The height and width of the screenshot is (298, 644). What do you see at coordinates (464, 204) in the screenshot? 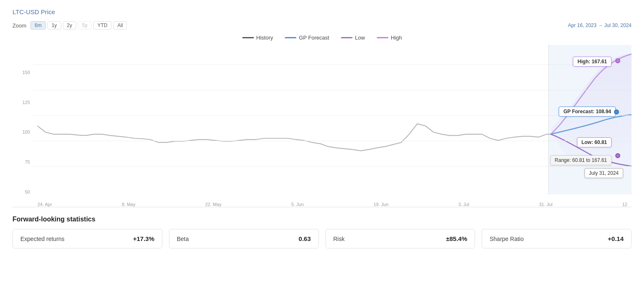
I see `x-label-3jul: 3. Jul` at bounding box center [464, 204].